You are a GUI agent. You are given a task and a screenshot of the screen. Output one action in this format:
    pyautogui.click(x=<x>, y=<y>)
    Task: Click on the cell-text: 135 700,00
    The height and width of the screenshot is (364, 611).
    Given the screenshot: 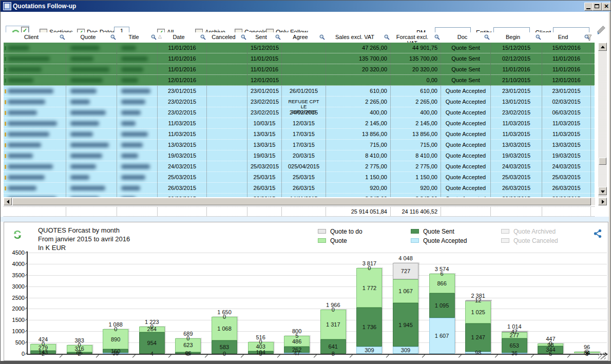 What is the action you would take?
    pyautogui.click(x=416, y=59)
    